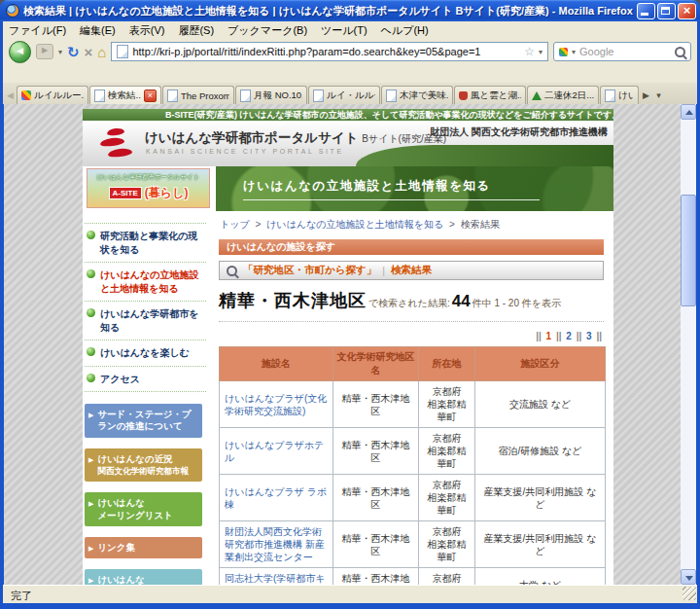 This screenshot has height=609, width=700. What do you see at coordinates (276, 498) in the screenshot?
I see `facility-link: けいはんなプラザ ラボ棟` at bounding box center [276, 498].